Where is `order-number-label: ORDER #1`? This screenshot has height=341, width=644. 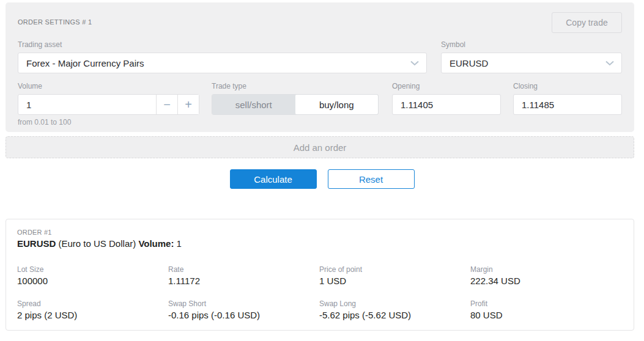 order-number-label: ORDER #1 is located at coordinates (320, 232).